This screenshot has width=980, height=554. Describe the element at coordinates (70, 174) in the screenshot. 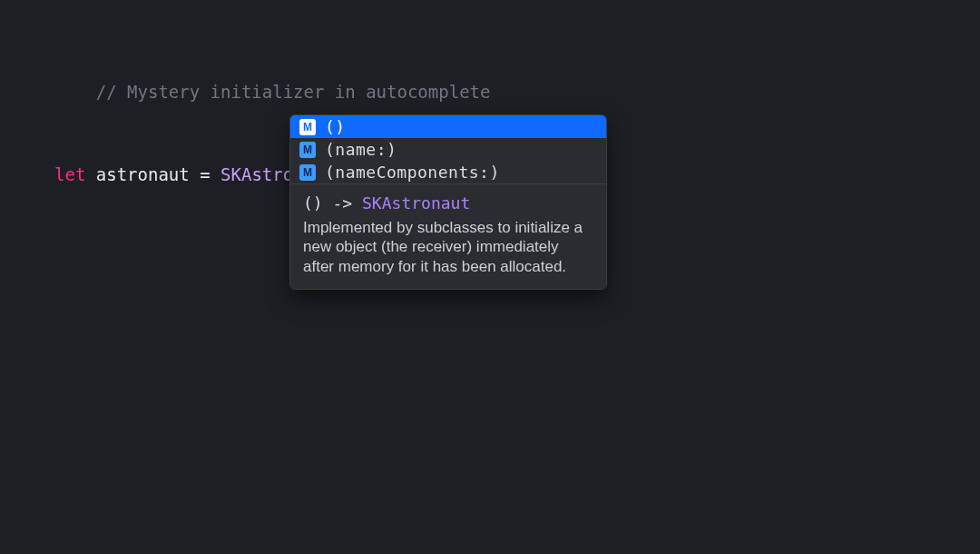

I see `keyword-let: let` at that location.